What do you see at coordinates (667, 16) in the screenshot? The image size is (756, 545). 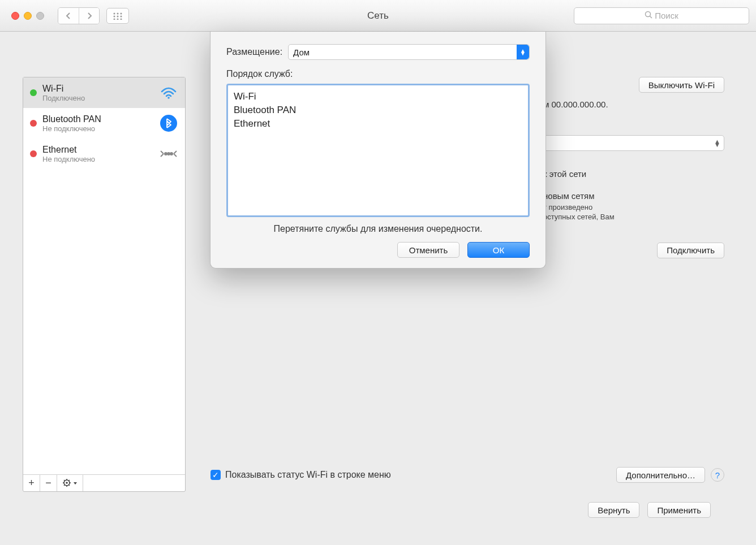 I see `search-placeholder: Поиск` at bounding box center [667, 16].